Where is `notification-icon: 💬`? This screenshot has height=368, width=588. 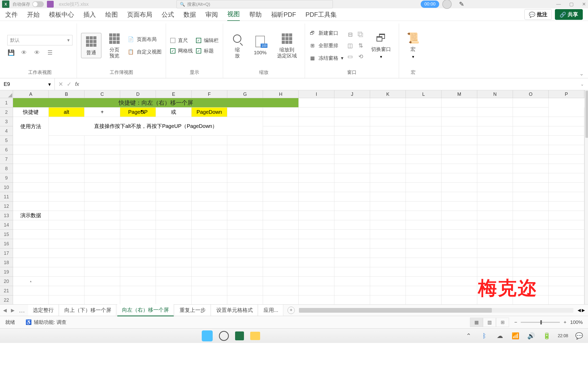
notification-icon: 💬 is located at coordinates (579, 336).